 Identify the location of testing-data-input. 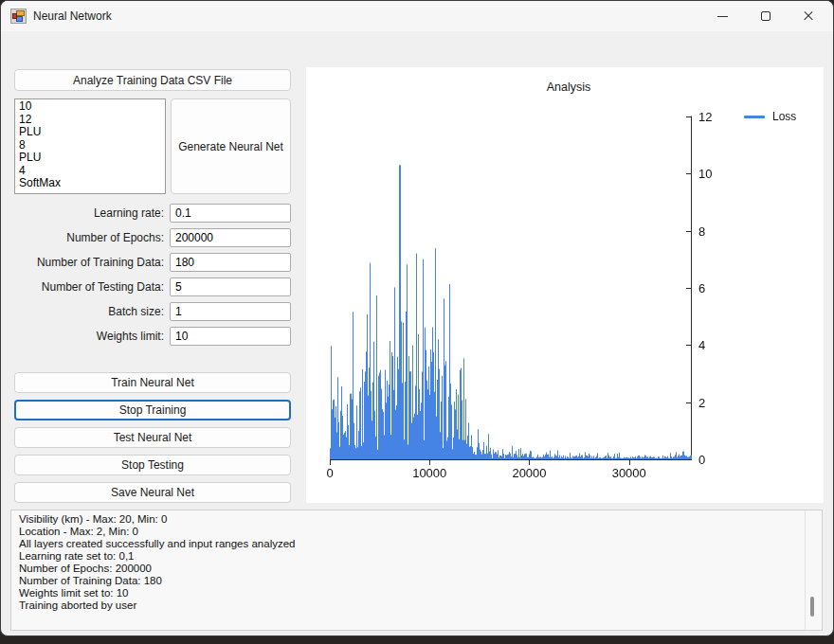
(230, 287).